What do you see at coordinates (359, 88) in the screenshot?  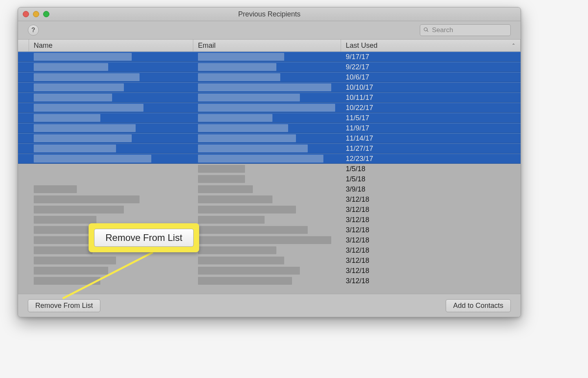 I see `last-used-value: 10/10/17` at bounding box center [359, 88].